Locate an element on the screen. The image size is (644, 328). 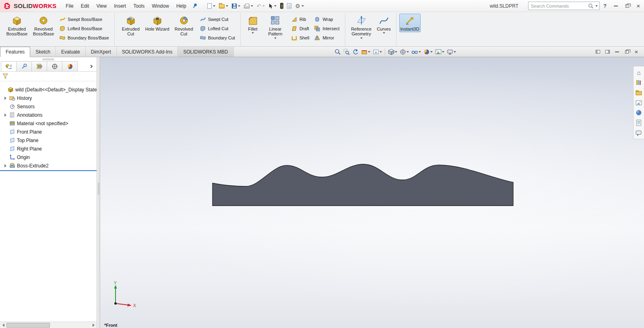
display-style-button is located at coordinates (404, 52).